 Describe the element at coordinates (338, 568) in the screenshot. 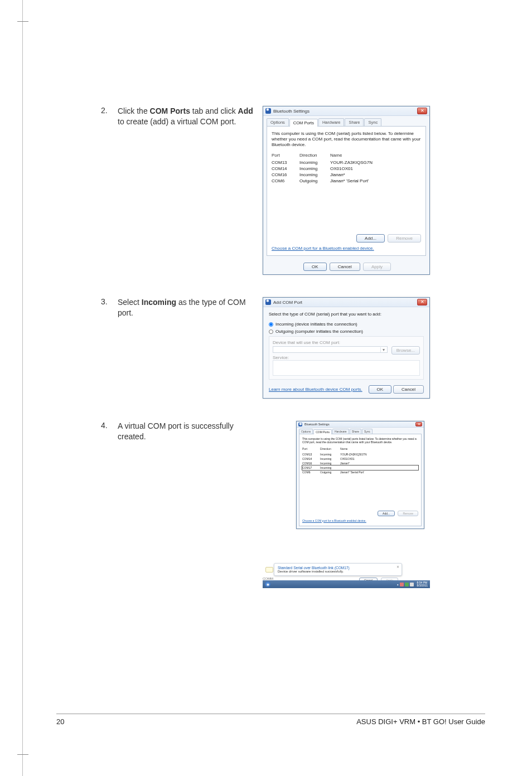

I see `balloon-title: Standard Serial over Bluetooth link (COM…` at that location.